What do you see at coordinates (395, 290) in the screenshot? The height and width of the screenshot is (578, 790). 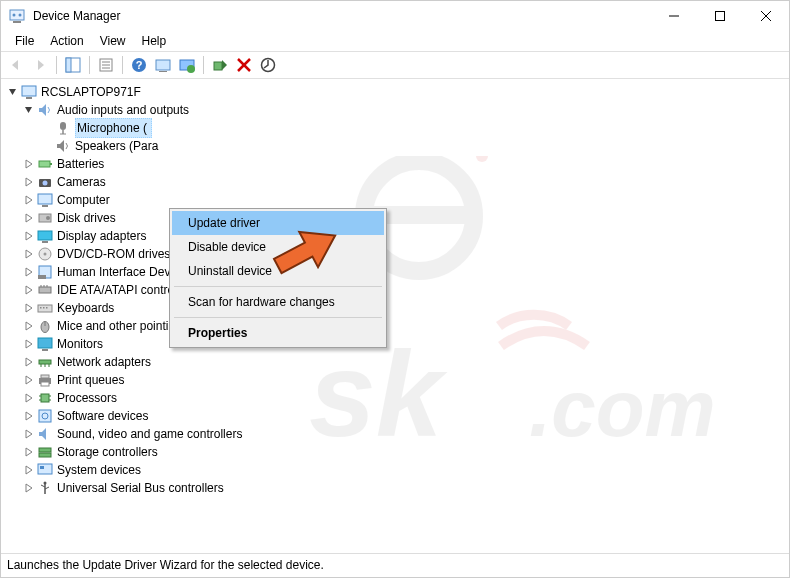 I see `tree-category-ide: IDE ATA/ATAPI controllers` at bounding box center [395, 290].